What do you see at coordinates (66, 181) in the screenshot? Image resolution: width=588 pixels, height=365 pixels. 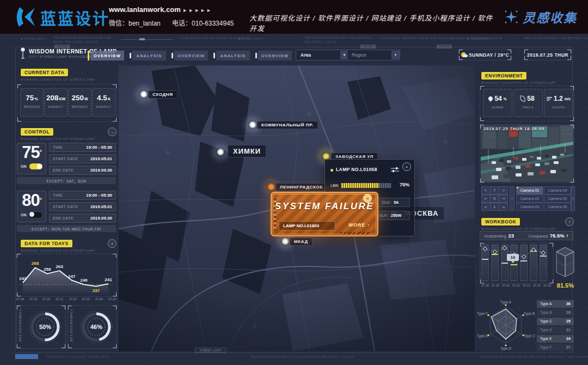 I see `except-bar: EXCEPT：SAT，SUN` at bounding box center [66, 181].